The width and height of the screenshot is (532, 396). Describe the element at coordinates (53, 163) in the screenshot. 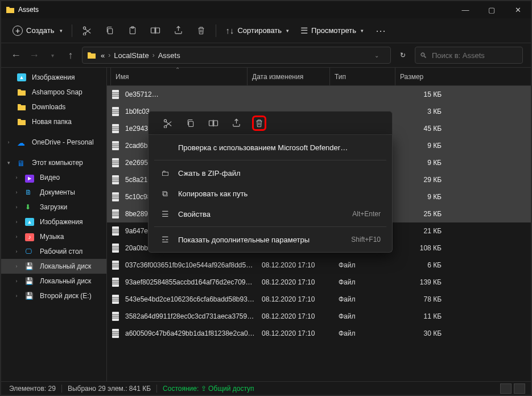

I see `sidebar-item: ▾🖥Этот компьютер` at that location.